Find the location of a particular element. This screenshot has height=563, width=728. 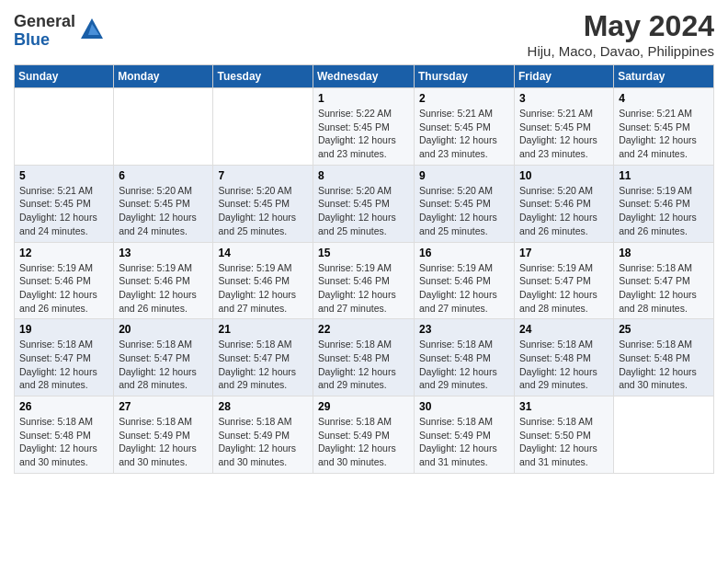

weekday-header-wednesday: Wednesday is located at coordinates (364, 77).